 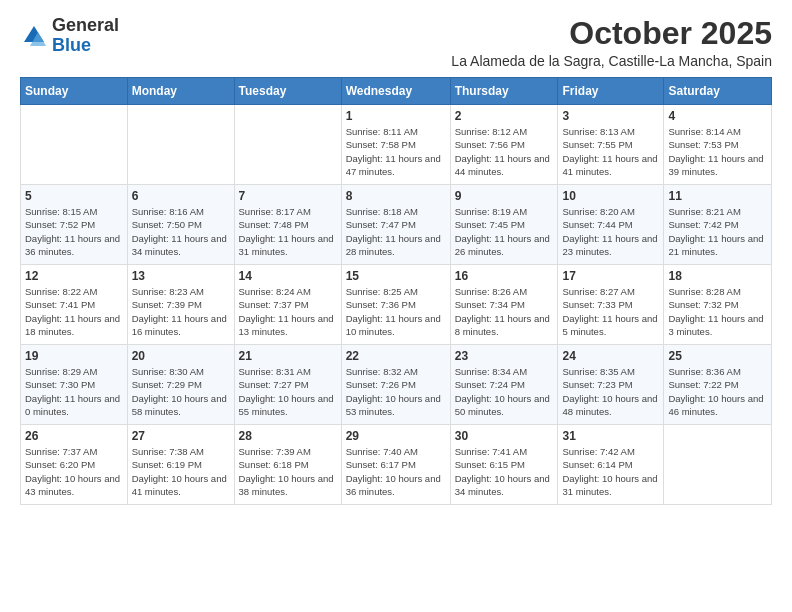 What do you see at coordinates (288, 385) in the screenshot?
I see `calendar-cell: 21Sunrise: 8:31 AM Sunset: 7:27 PM Dayli…` at bounding box center [288, 385].